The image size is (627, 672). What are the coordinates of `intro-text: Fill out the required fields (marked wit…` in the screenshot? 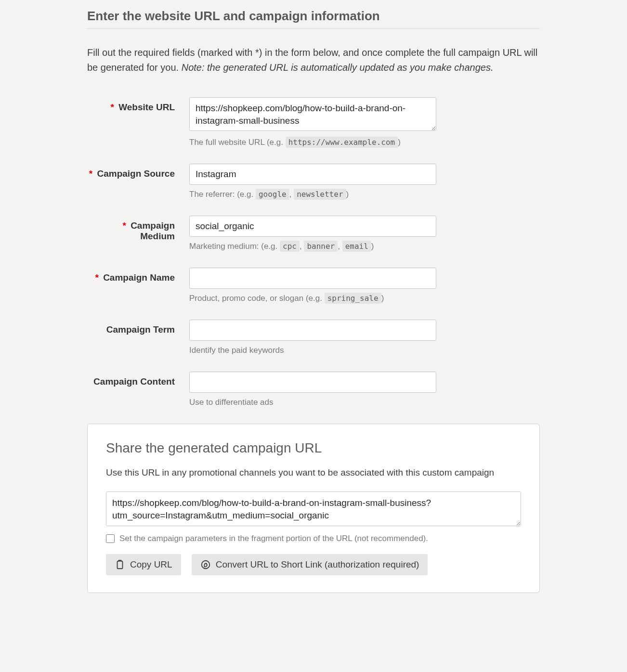 It's located at (314, 60).